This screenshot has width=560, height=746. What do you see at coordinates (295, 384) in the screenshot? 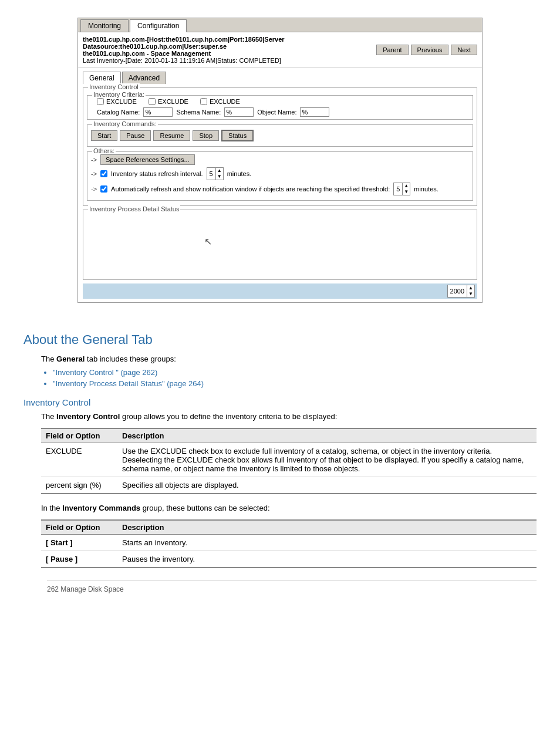
I see `bullet-item-2: "Inventory Process Detail Status" (page …` at bounding box center [295, 384].